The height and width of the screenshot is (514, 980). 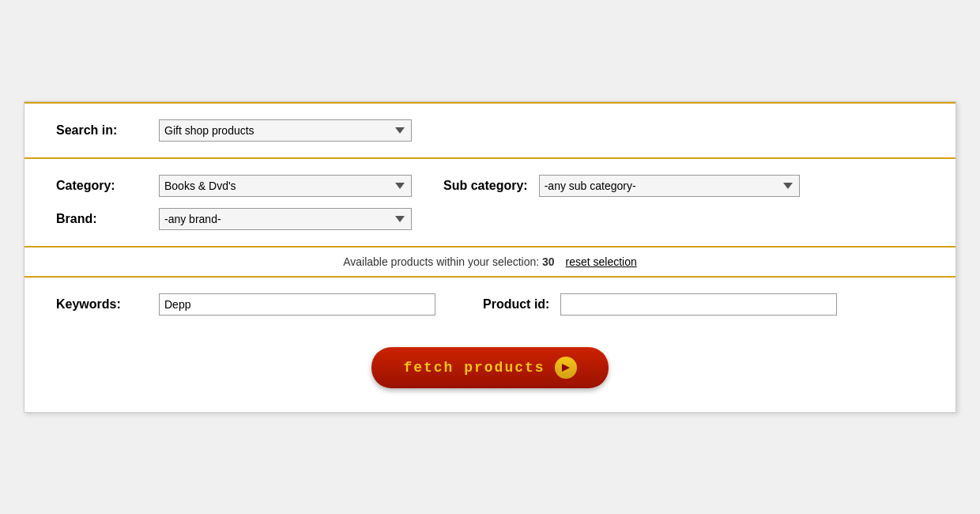 What do you see at coordinates (490, 368) in the screenshot?
I see `fetch-products-button: fetch products` at bounding box center [490, 368].